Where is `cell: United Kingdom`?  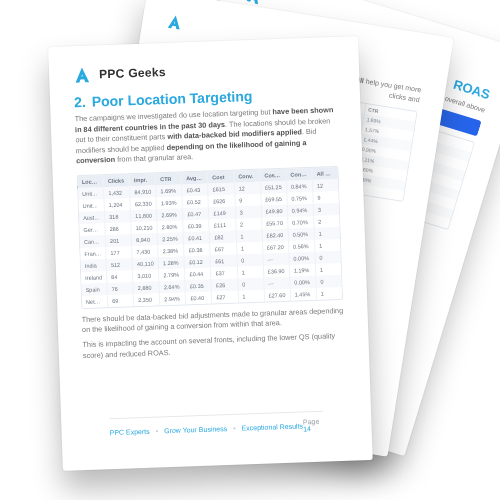
cell: United Kingdom is located at coordinates (91, 194).